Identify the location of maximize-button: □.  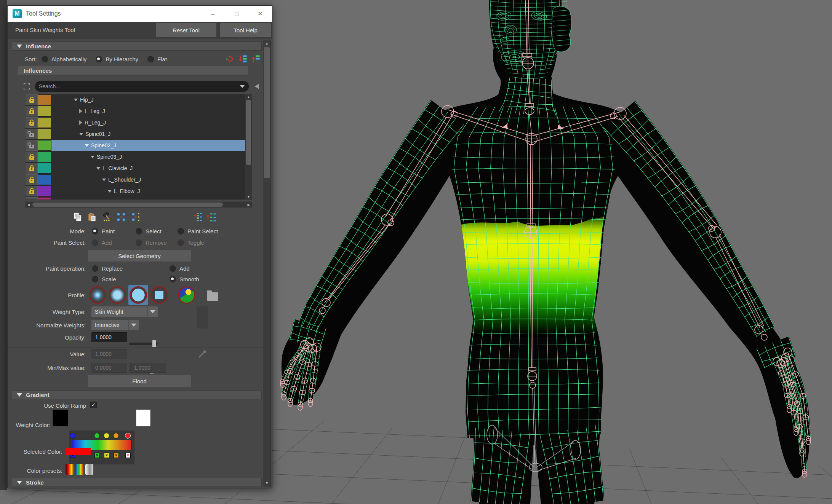
(237, 14).